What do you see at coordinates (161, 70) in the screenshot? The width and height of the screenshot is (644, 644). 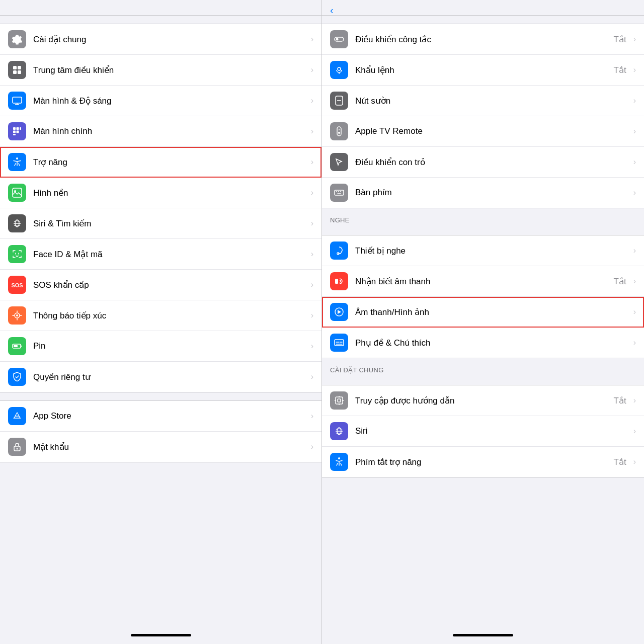 I see `left-item-trung-tam-dieu-khien: Trung tâm điều khiển›` at bounding box center [161, 70].